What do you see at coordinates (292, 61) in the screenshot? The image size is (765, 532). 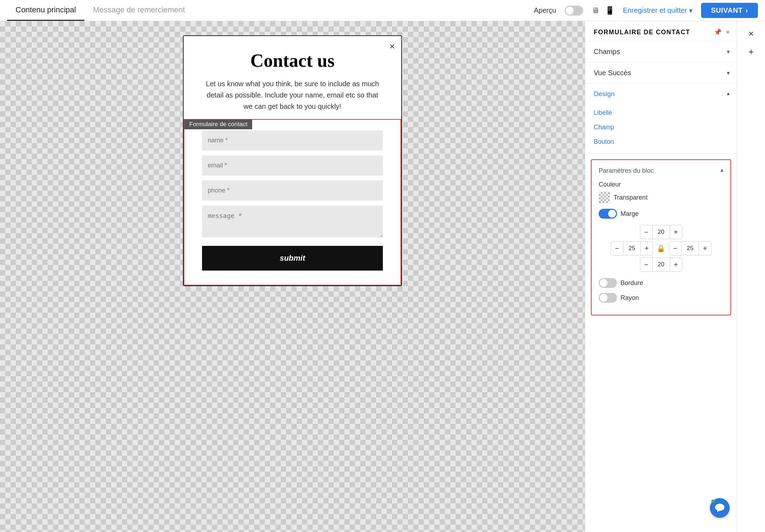 I see `modal-title: Contact us` at bounding box center [292, 61].